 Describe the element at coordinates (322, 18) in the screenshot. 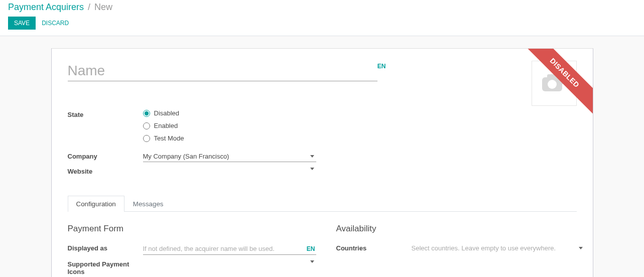

I see `header: Payment Acquirers / New Save Discard` at that location.